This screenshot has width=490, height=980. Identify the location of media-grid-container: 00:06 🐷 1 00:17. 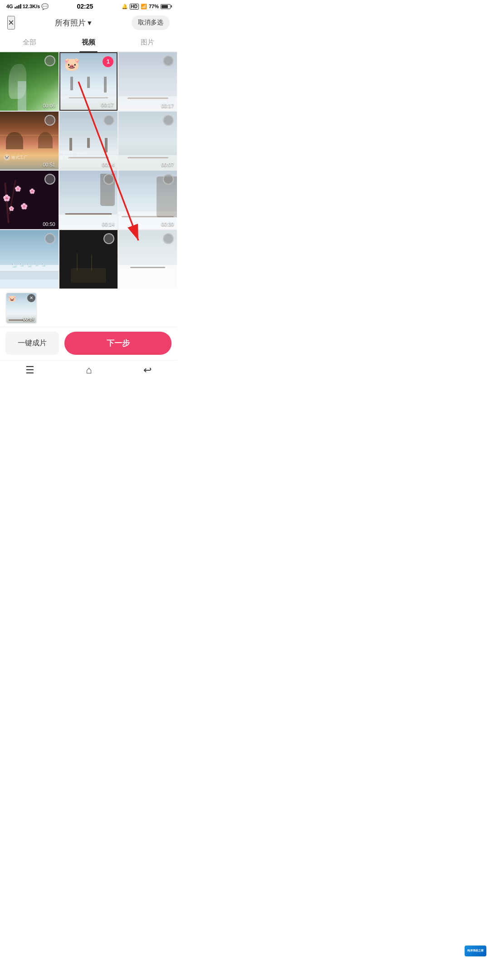
(88, 171).